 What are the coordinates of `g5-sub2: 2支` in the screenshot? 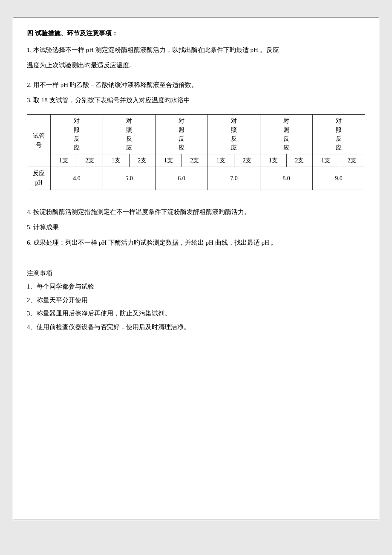 It's located at (300, 161).